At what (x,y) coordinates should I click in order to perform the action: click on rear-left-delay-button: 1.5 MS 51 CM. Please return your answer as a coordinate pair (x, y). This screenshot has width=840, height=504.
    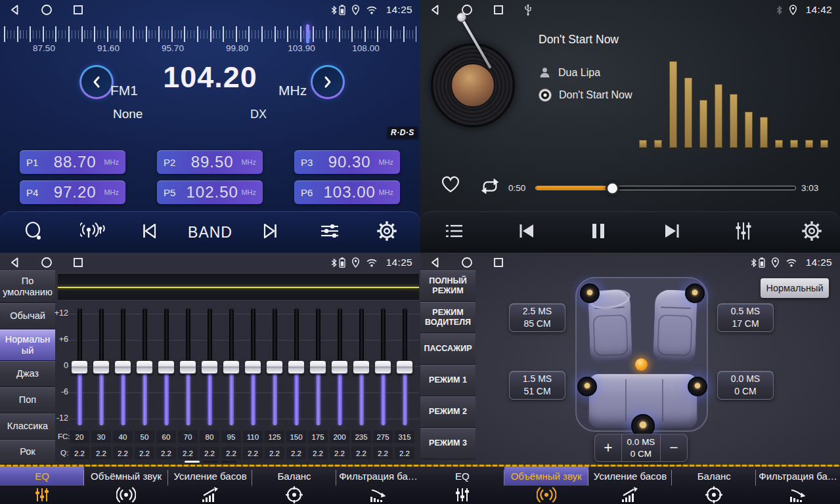
    Looking at the image, I should click on (537, 385).